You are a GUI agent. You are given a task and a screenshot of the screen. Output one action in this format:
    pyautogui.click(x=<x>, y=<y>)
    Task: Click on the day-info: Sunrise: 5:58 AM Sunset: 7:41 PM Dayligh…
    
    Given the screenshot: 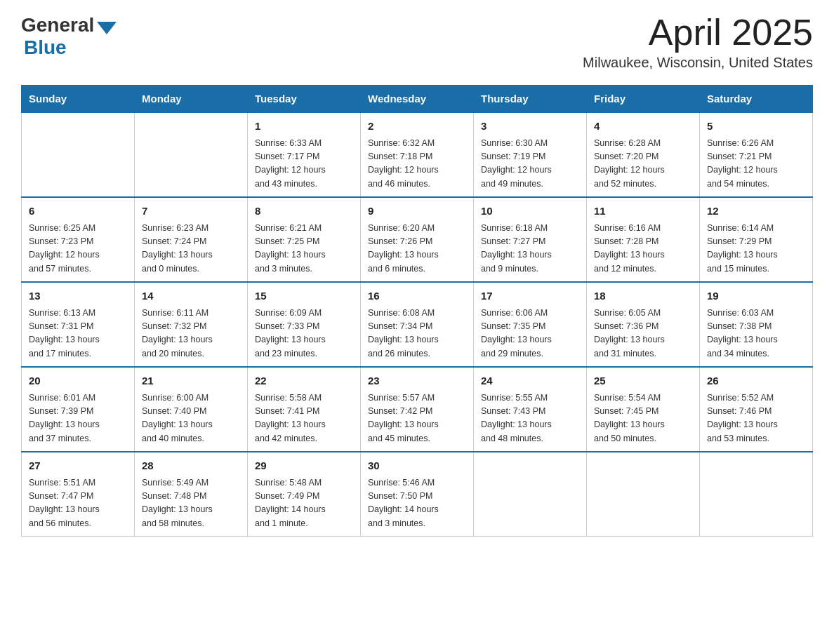 What is the action you would take?
    pyautogui.click(x=304, y=419)
    